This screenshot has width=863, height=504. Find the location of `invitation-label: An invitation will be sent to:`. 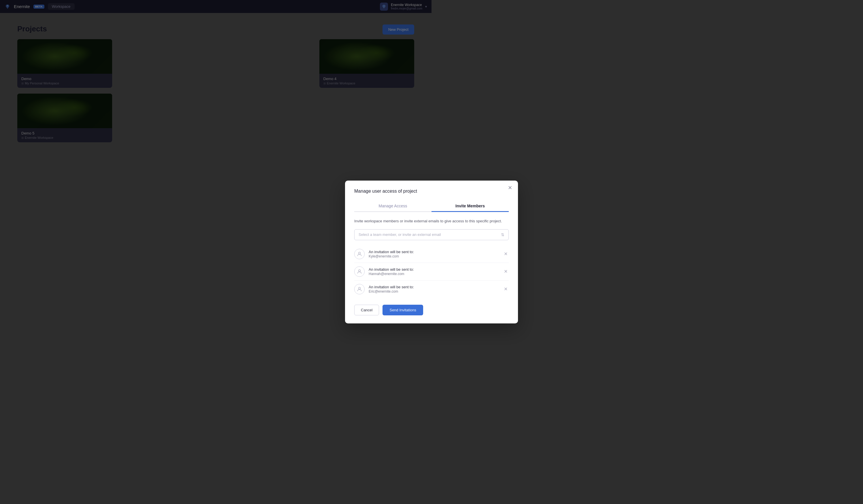

invitation-label: An invitation will be sent to: is located at coordinates (400, 251).